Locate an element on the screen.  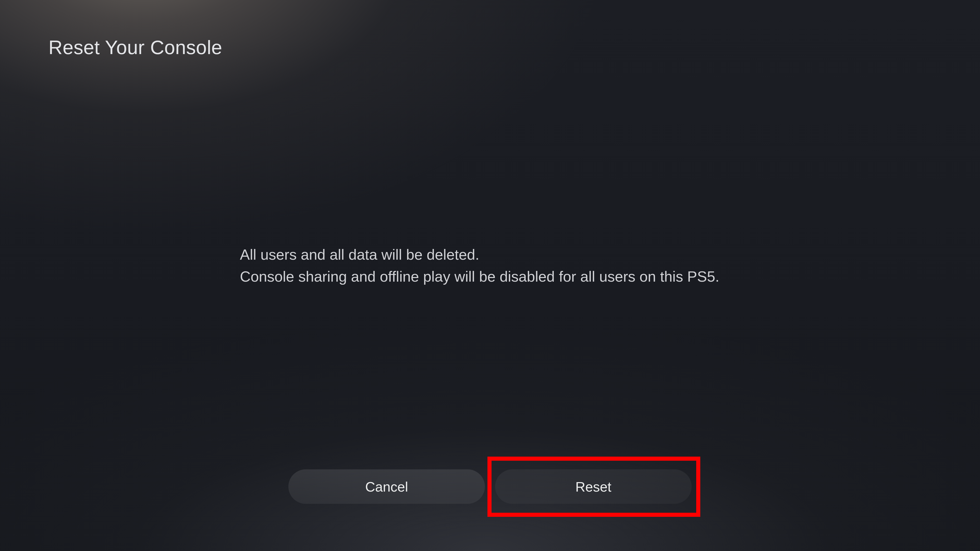
reset-button-label: Reset is located at coordinates (593, 487).